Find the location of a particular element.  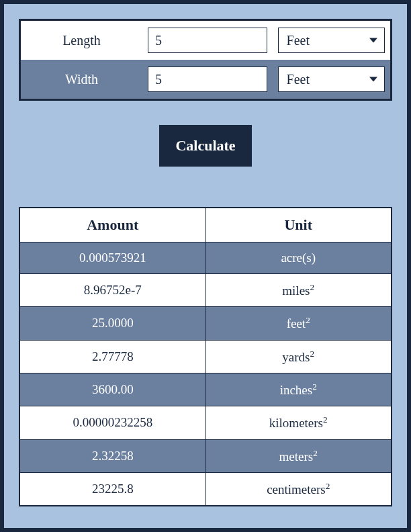

results-row: 23225.8centimeters2 is located at coordinates (205, 489).